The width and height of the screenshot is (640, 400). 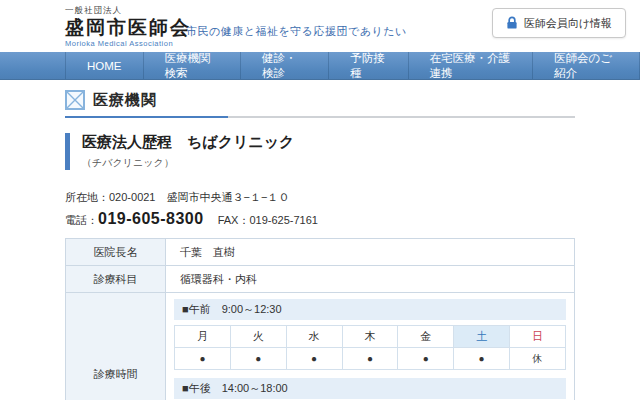 What do you see at coordinates (314, 359) in the screenshot?
I see `mark-wed: ●` at bounding box center [314, 359].